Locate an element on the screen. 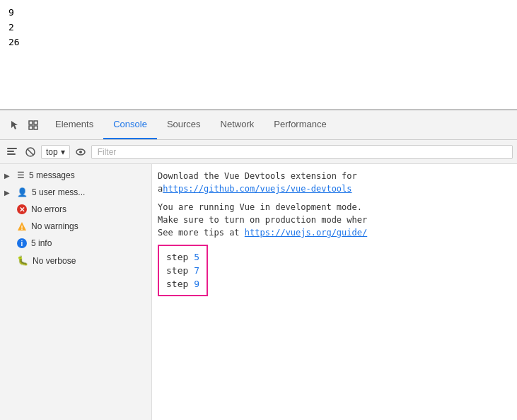  step-3-label: step is located at coordinates (177, 284).